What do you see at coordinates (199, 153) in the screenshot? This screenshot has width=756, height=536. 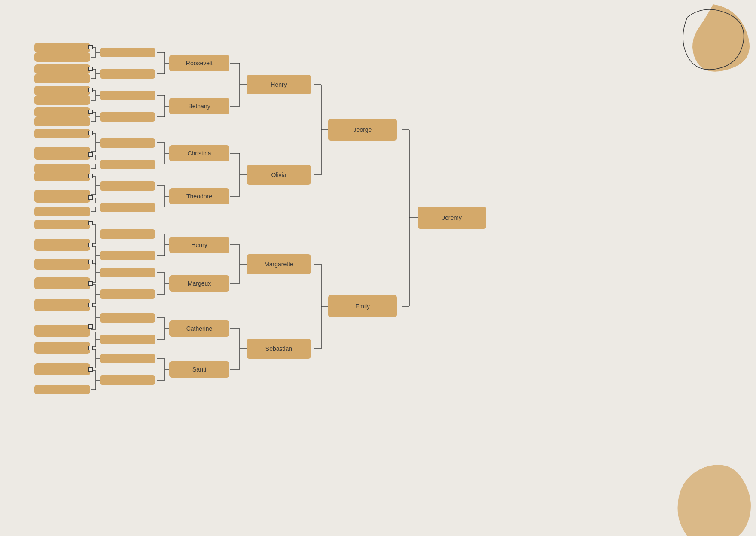 I see `r3-node-christina: Christina` at bounding box center [199, 153].